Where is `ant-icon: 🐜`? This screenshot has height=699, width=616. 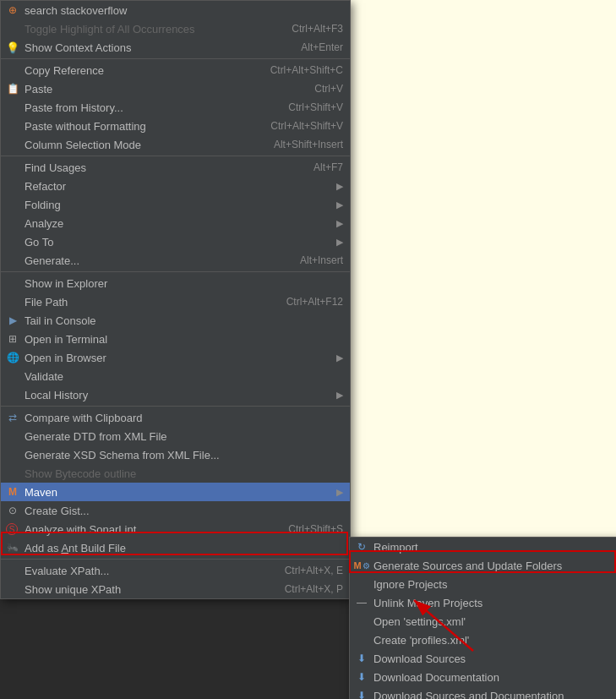 ant-icon: 🐜 is located at coordinates (13, 548).